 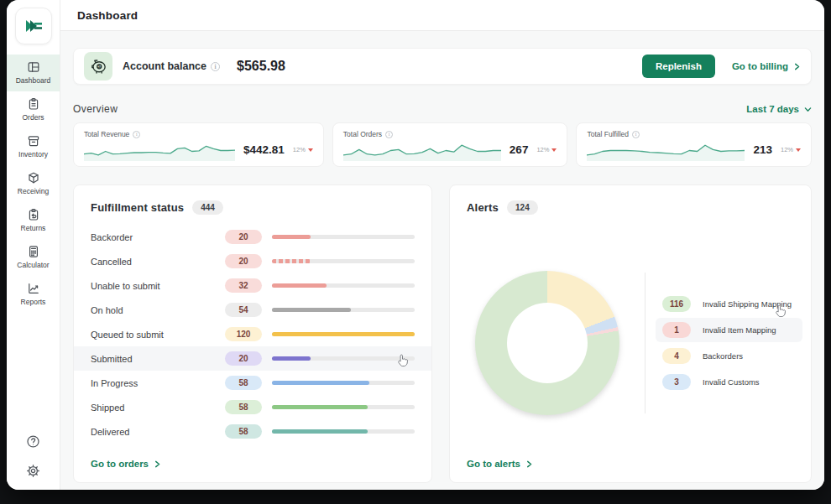 I want to click on status-label: Submitted, so click(x=153, y=359).